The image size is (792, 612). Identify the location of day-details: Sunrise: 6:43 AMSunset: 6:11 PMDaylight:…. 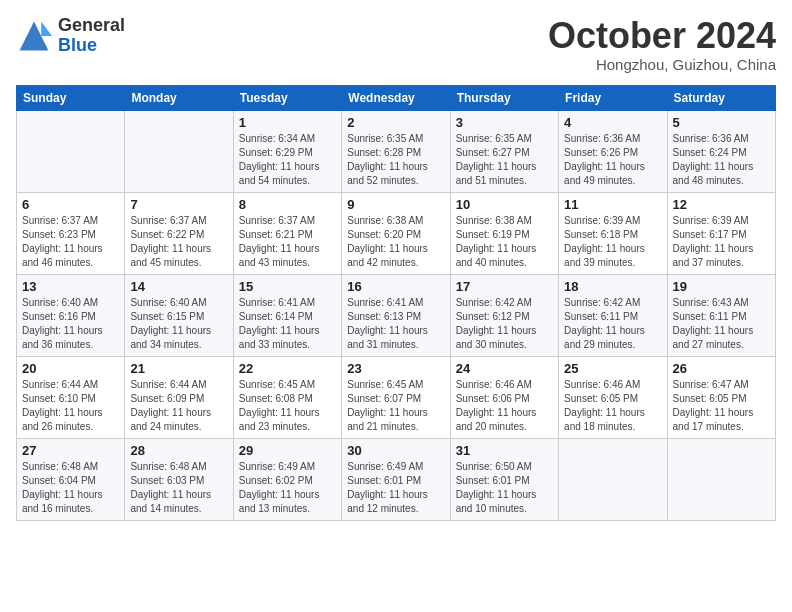
(722, 324).